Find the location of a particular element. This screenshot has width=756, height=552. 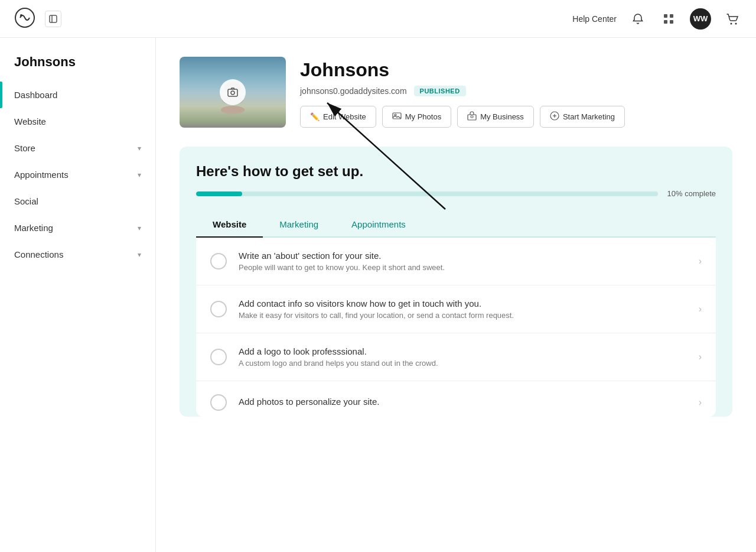

check-circle-about is located at coordinates (219, 261).